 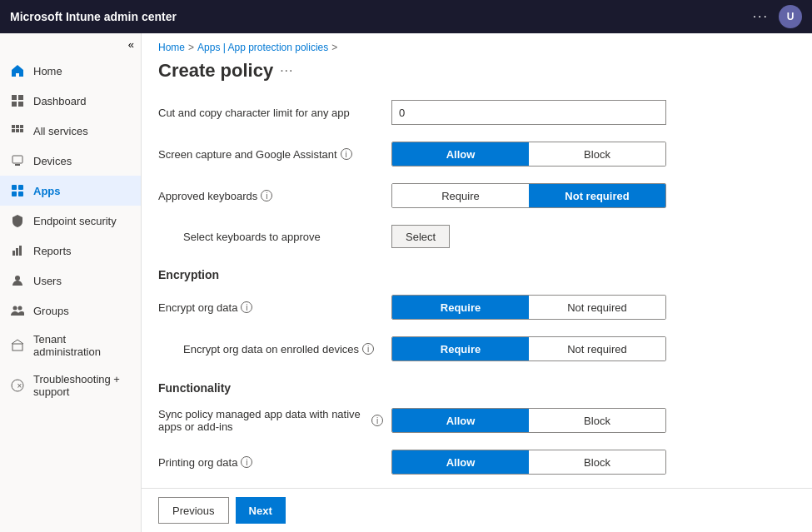 I want to click on screen-capture-control: Allow Block, so click(x=593, y=154).